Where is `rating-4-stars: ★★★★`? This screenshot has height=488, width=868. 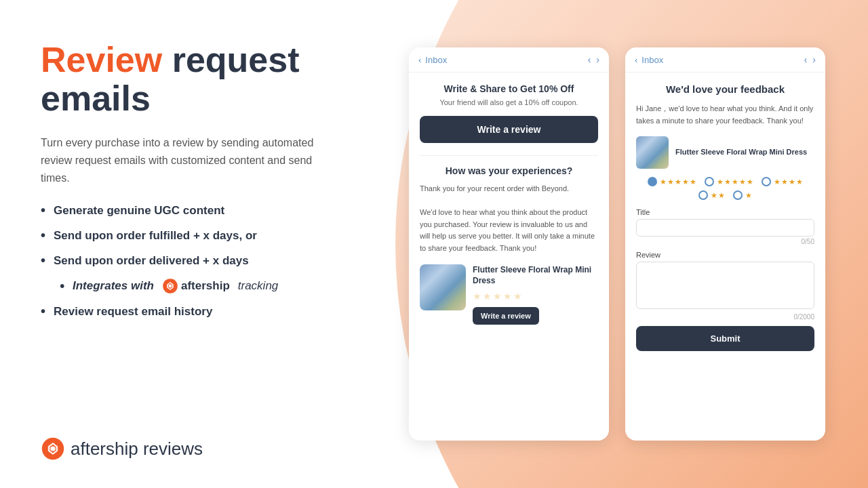
rating-4-stars: ★★★★ is located at coordinates (783, 182).